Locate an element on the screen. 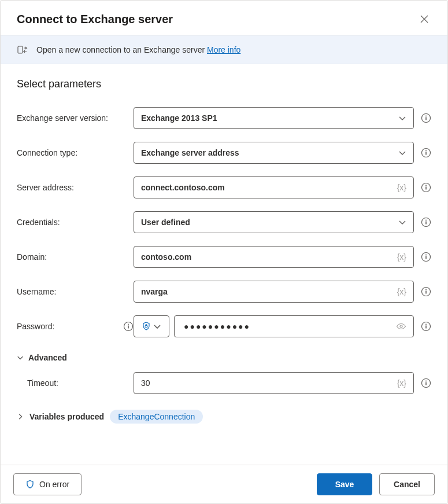  more-info-link: More info is located at coordinates (224, 50).